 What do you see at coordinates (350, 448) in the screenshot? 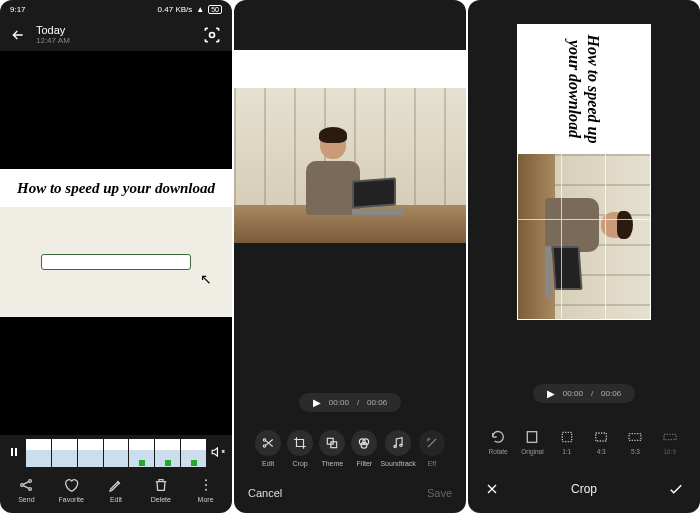
I see `tool-row: Edit Crop Theme Filter Soundtrack Eff` at bounding box center [350, 448].